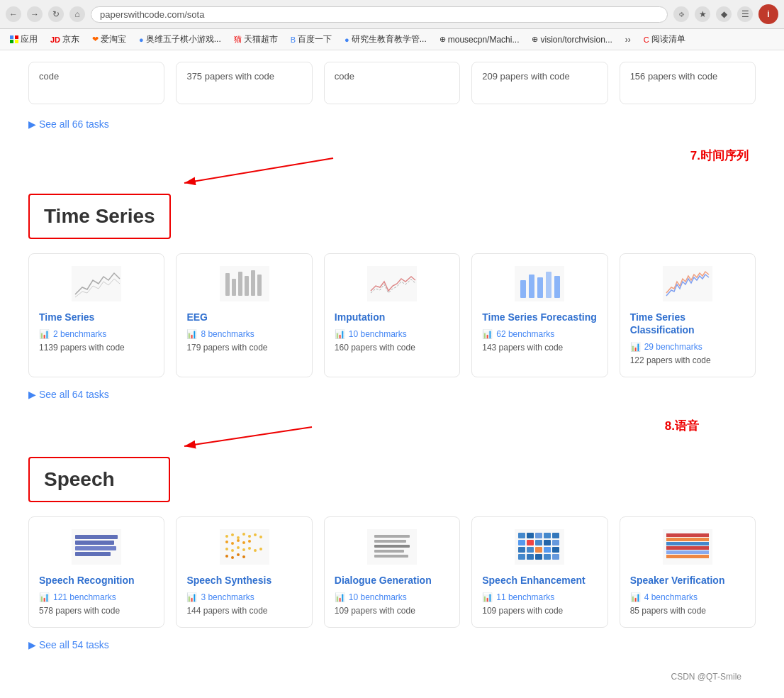 The height and width of the screenshot is (698, 784). Describe the element at coordinates (96, 572) in the screenshot. I see `speech-recognition-card: Speech Recognition 📊 121 benchmarks 578 …` at that location.